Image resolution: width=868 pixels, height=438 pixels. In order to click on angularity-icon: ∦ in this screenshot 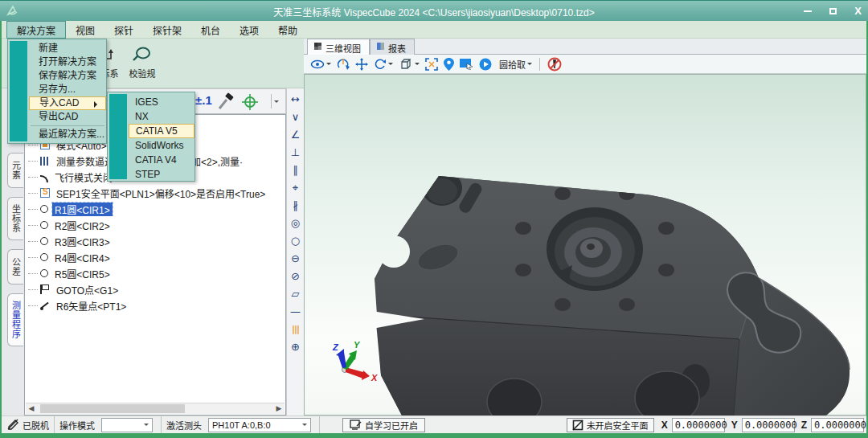, I will do `click(296, 206)`.